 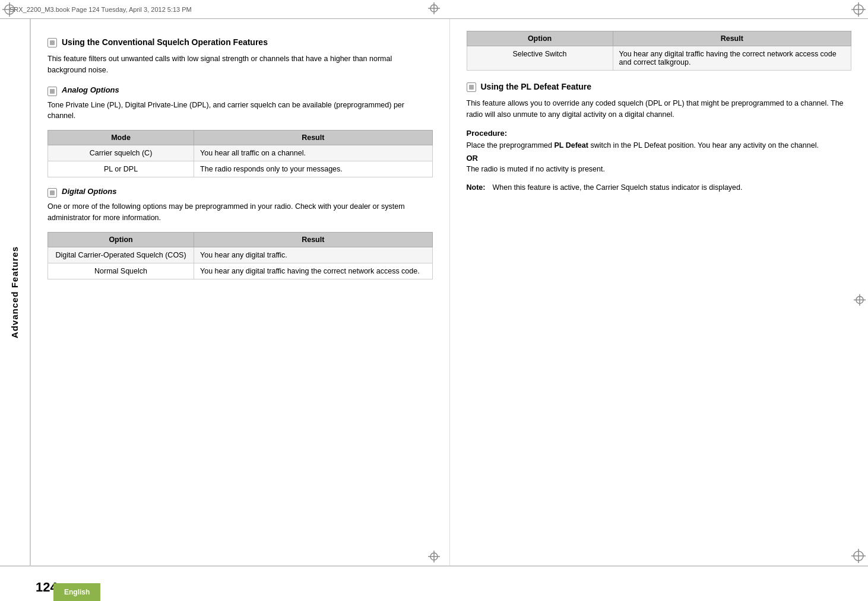 I want to click on analog-row1-col2: You hear all traffic on a channel., so click(x=313, y=153).